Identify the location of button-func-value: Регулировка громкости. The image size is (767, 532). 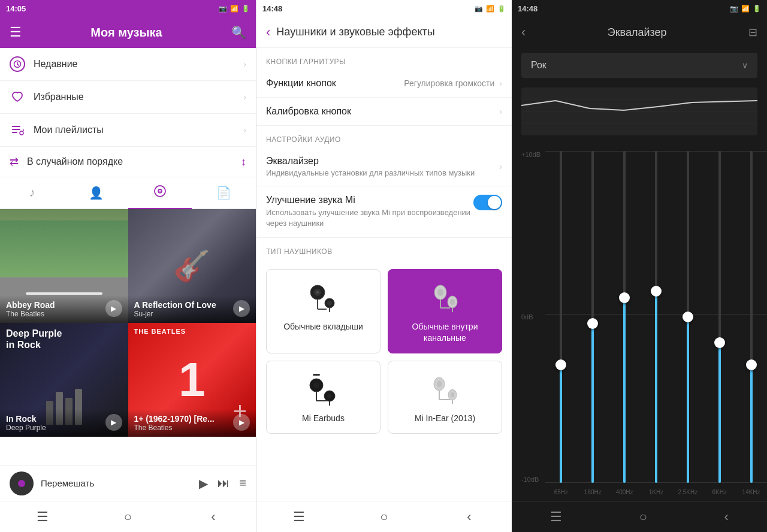
(449, 83).